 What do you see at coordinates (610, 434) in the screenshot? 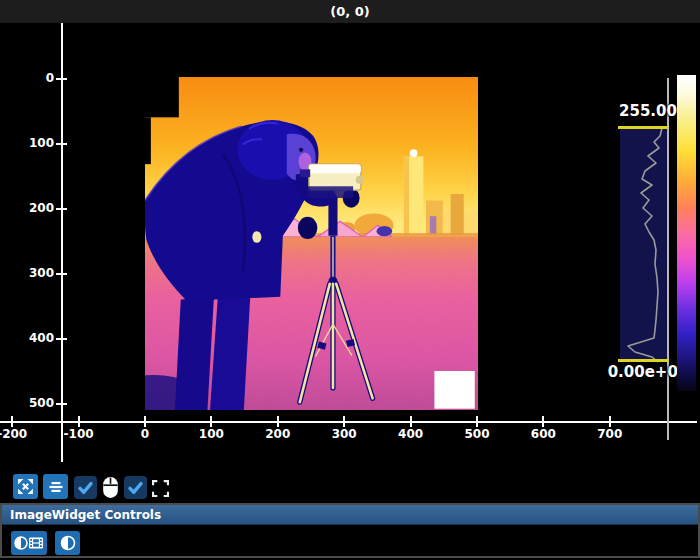
I see `x-tick-label: 700` at bounding box center [610, 434].